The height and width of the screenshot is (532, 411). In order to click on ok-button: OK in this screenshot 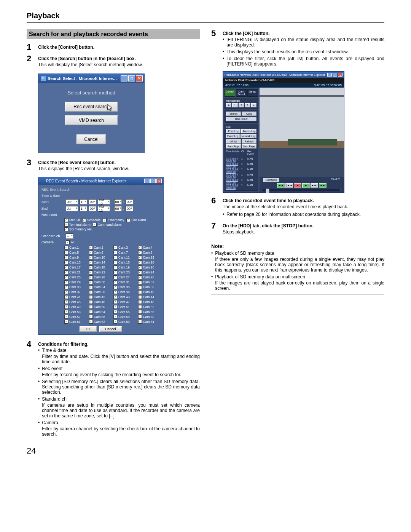, I will do `click(88, 329)`.